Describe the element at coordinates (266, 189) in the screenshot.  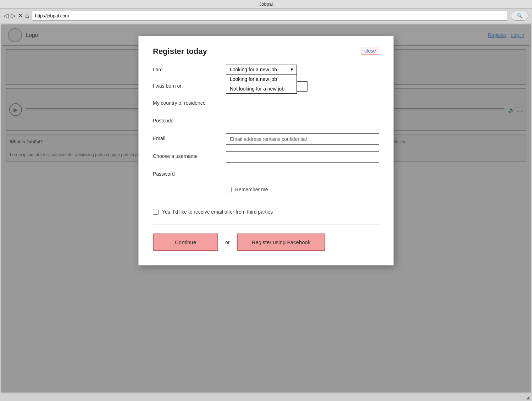
I see `remember-me-row: Remember me` at that location.